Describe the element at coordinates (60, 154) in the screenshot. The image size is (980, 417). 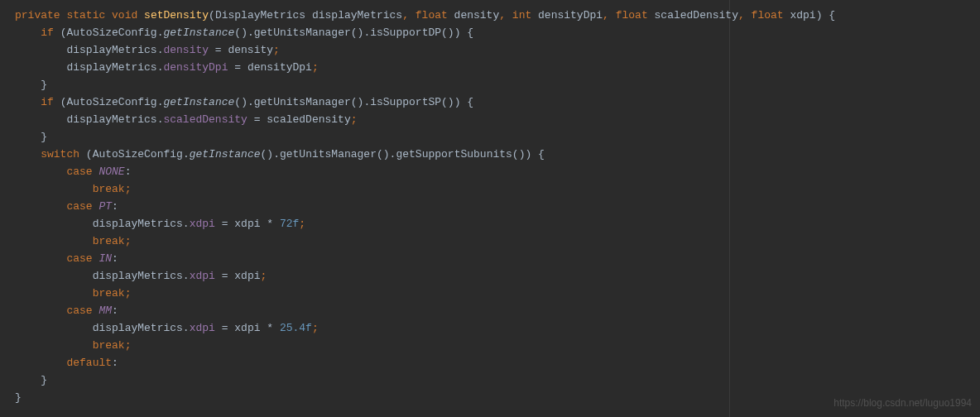
I see `kw-switch: switch` at that location.